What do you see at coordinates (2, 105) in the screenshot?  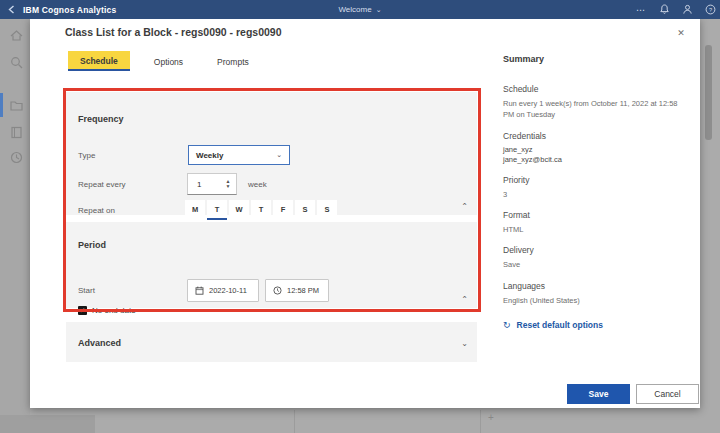 I see `sidebar-active-indicator` at bounding box center [2, 105].